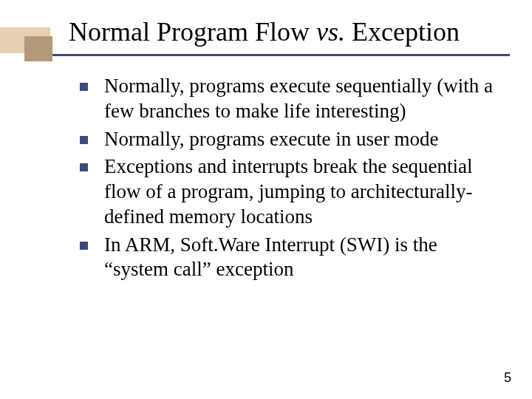 The height and width of the screenshot is (399, 532). What do you see at coordinates (300, 258) in the screenshot?
I see `bullet-text: In ARM, Soft.Ware Interrupt (SWI) is the…` at bounding box center [300, 258].